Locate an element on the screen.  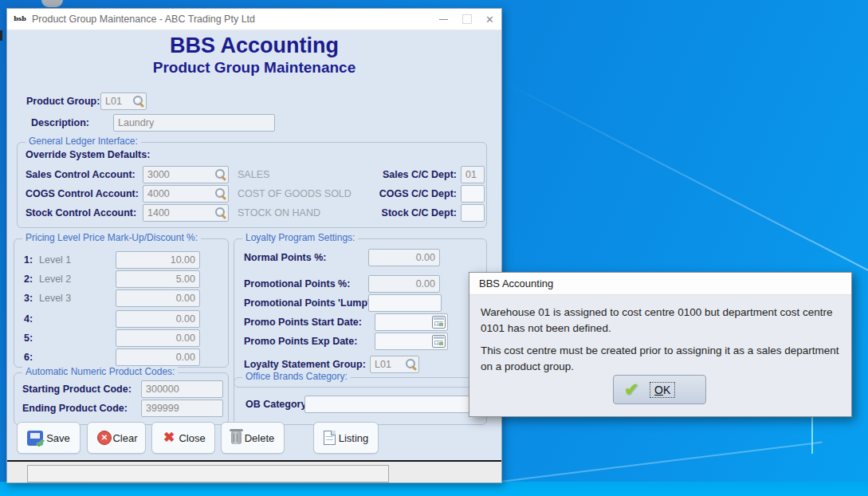
auto-product-codes-group: Automatic Numeric Product Codes: Startin… is located at coordinates (121, 399).